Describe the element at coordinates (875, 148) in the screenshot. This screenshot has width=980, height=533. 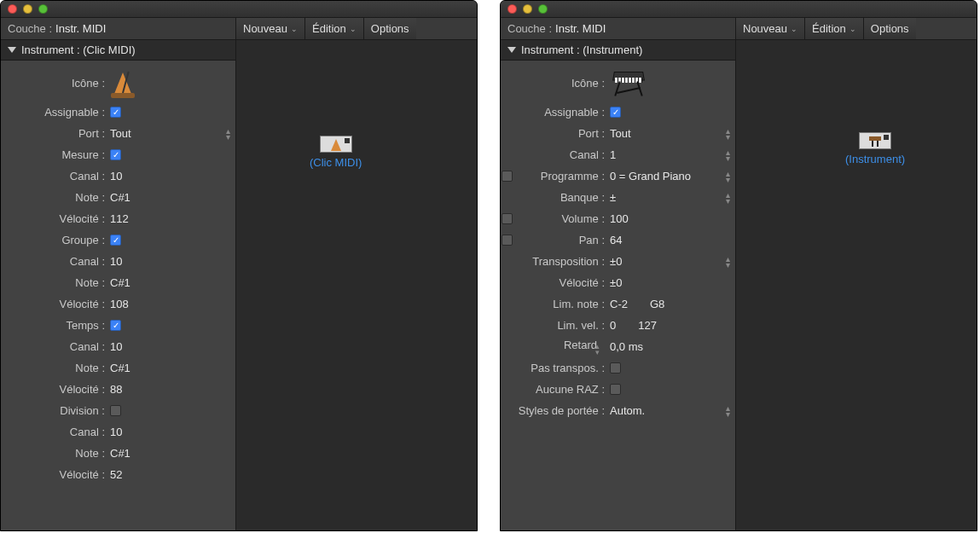
I see `canvas-object: (Instrument)` at that location.